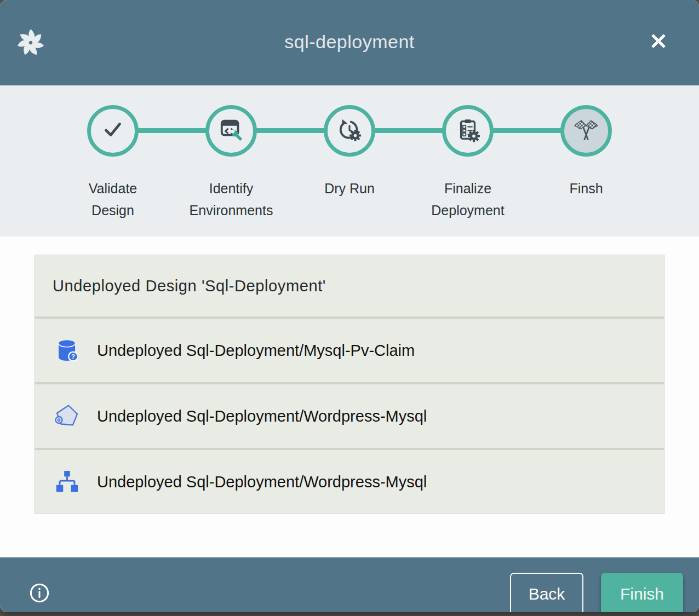  What do you see at coordinates (67, 482) in the screenshot?
I see `hierarchy-icon` at bounding box center [67, 482].